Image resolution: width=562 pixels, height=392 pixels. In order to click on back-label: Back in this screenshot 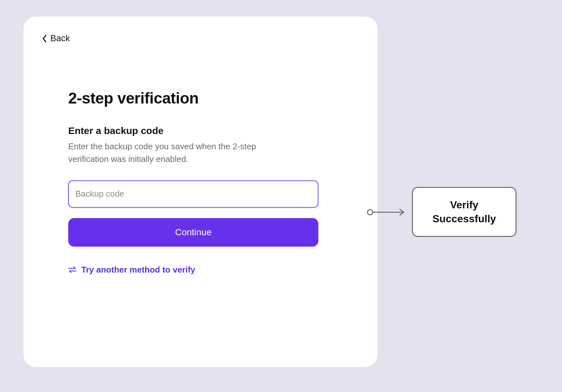, I will do `click(60, 38)`.